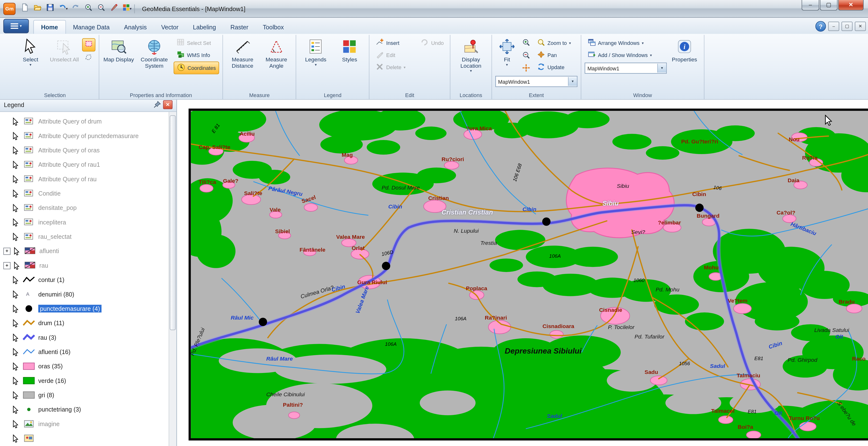 The height and width of the screenshot is (446, 868). I want to click on map-display-button: Map Display, so click(119, 49).